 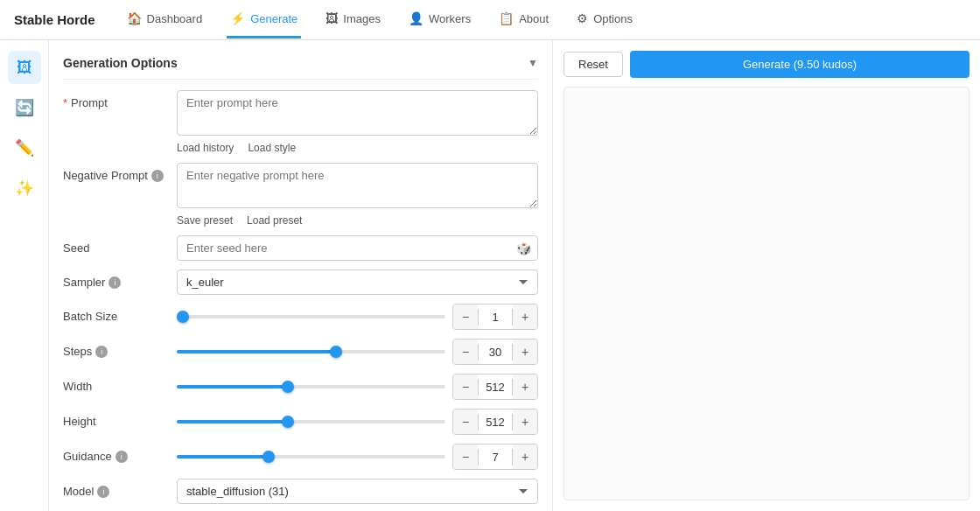 What do you see at coordinates (158, 176) in the screenshot?
I see `negative-info-icon: i` at bounding box center [158, 176].